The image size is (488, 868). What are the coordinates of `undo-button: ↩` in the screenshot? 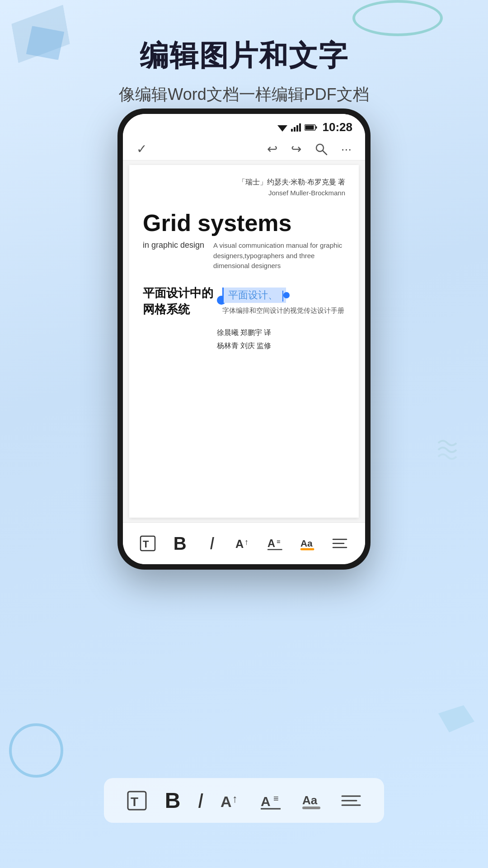 It's located at (272, 149).